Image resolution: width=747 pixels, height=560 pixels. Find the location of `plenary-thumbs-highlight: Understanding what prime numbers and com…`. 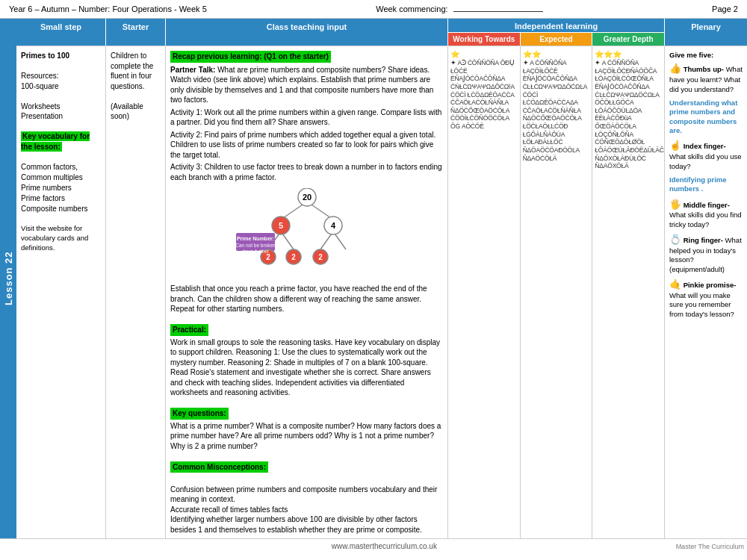

plenary-thumbs-highlight: Understanding what prime numbers and com… is located at coordinates (706, 116).